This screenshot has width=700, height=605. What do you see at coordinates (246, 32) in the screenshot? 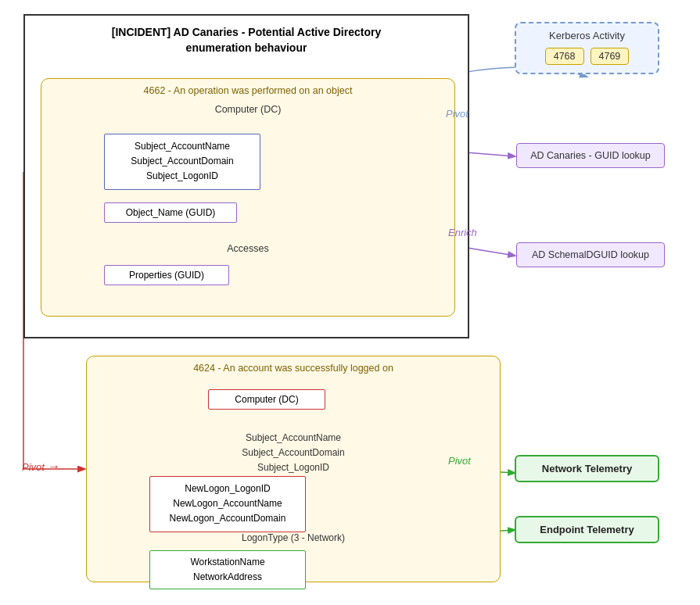
I see `incident-title-line1: [INCIDENT] AD Canaries - Potential Activ…` at bounding box center [246, 32].